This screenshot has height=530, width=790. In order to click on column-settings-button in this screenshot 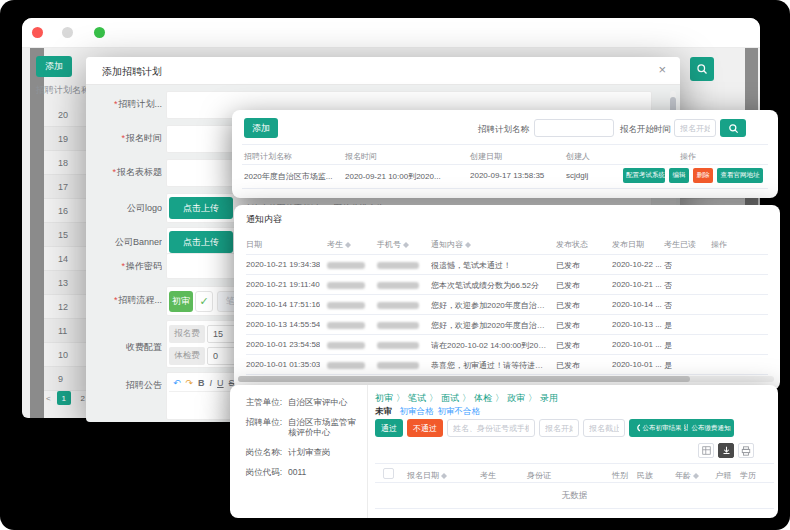, I will do `click(706, 450)`.